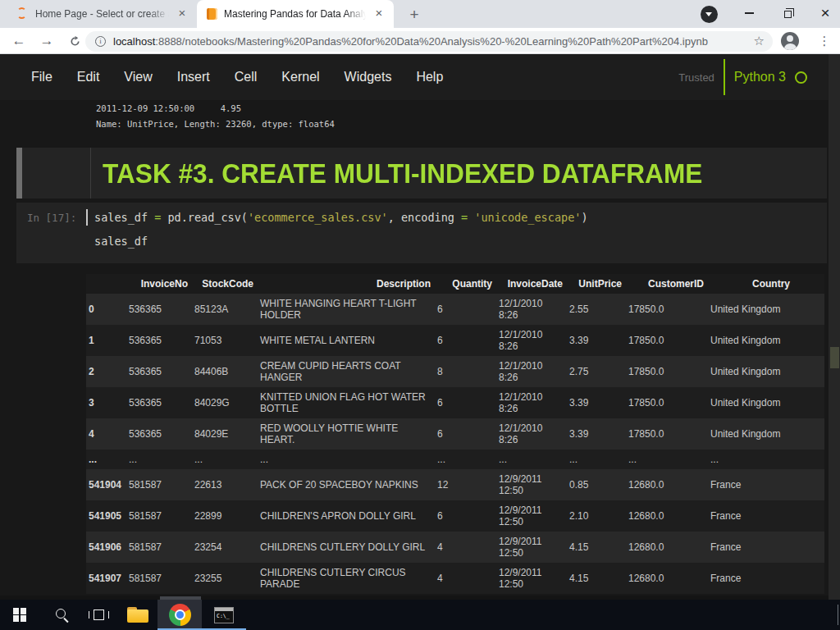 Image resolution: width=840 pixels, height=630 pixels. I want to click on browser-titlebar: Home Page - Select or create a n × Maste…, so click(420, 14).